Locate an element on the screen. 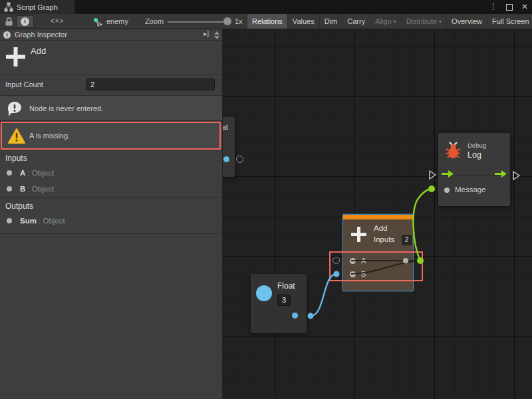  float-value-field: 3 is located at coordinates (284, 301).